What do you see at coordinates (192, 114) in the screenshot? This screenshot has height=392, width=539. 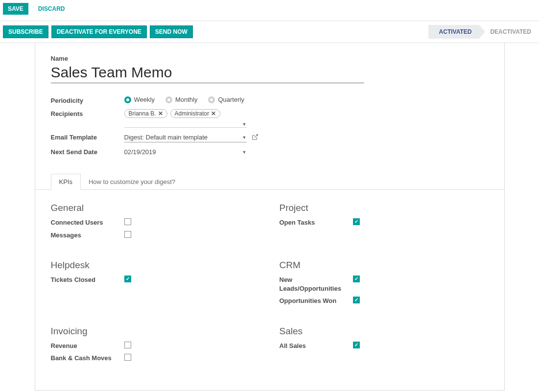 I see `recipient-tag-label: Administrator` at bounding box center [192, 114].